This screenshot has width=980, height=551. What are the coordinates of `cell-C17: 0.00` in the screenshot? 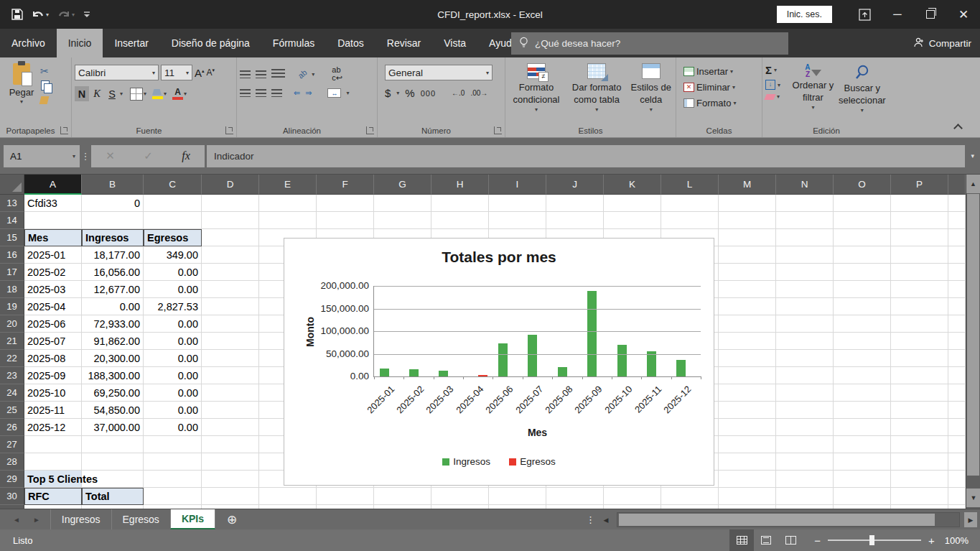 It's located at (172, 272).